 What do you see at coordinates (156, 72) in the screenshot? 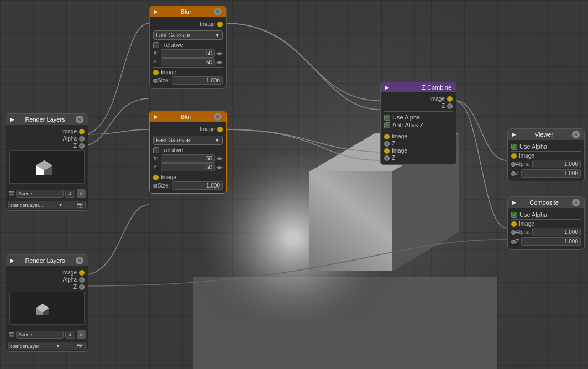
I see `blur-1-image-in-socket` at bounding box center [156, 72].